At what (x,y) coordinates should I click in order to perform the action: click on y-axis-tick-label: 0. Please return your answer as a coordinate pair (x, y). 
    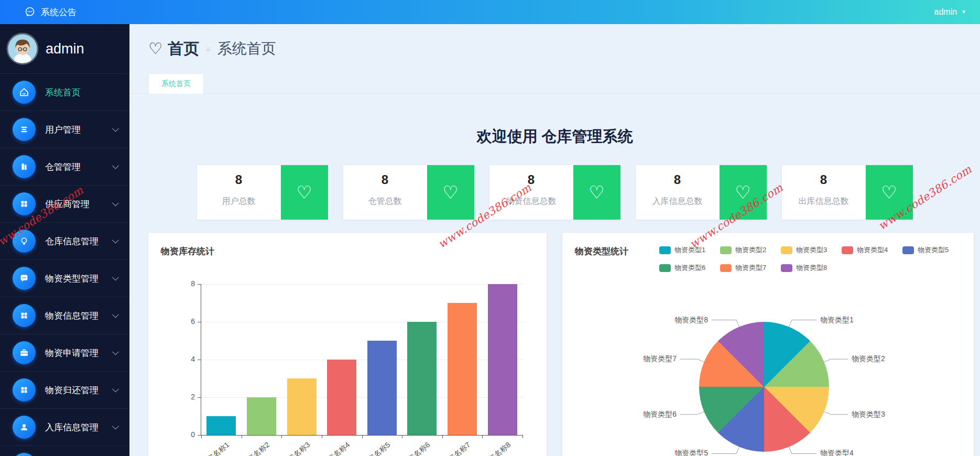
    Looking at the image, I should click on (186, 435).